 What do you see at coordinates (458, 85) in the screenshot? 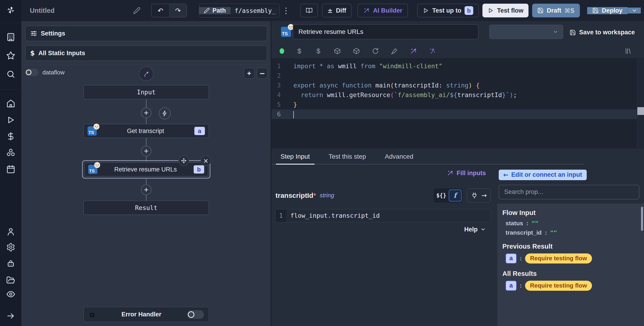
I see `code-line: 3export async function main(transcriptId…` at bounding box center [458, 85].